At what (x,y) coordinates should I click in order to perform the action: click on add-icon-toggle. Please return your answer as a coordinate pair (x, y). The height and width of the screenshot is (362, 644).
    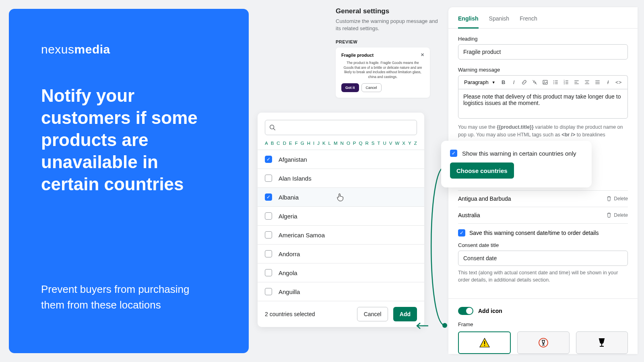
    Looking at the image, I should click on (466, 311).